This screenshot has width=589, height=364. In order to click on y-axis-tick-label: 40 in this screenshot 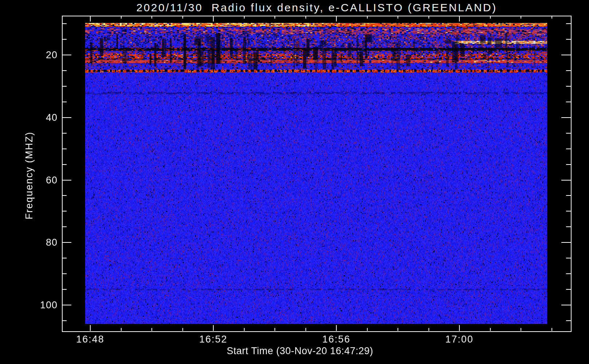, I will do `click(32, 118)`.